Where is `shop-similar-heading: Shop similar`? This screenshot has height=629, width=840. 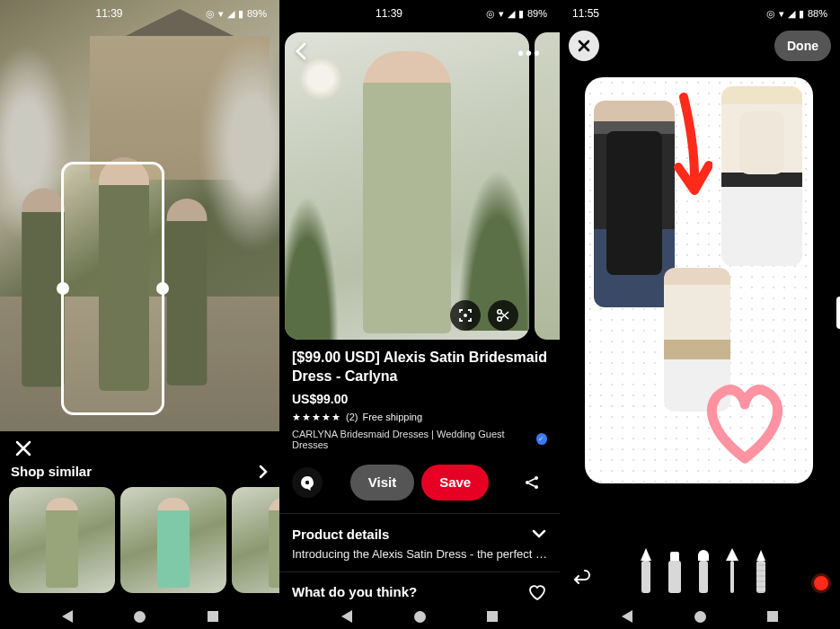
shop-similar-heading: Shop similar is located at coordinates (51, 471).